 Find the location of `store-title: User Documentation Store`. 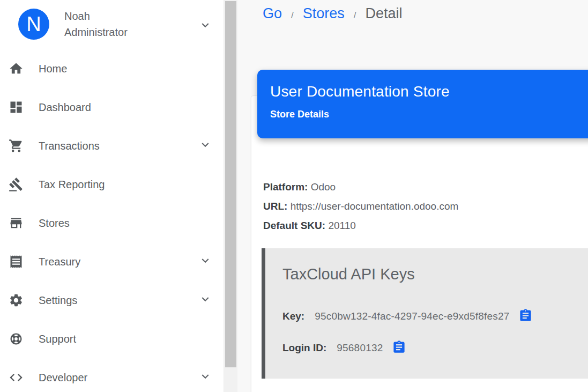

store-title: User Documentation Store is located at coordinates (429, 92).